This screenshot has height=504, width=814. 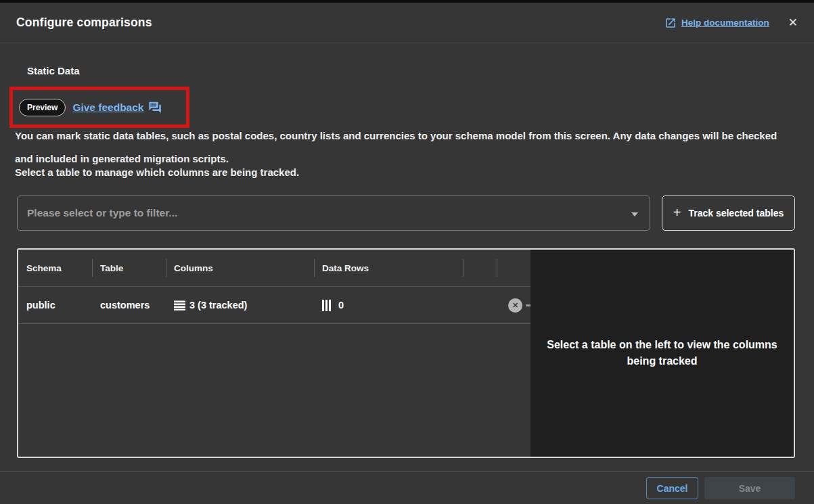 I want to click on cell-empty, so click(x=480, y=305).